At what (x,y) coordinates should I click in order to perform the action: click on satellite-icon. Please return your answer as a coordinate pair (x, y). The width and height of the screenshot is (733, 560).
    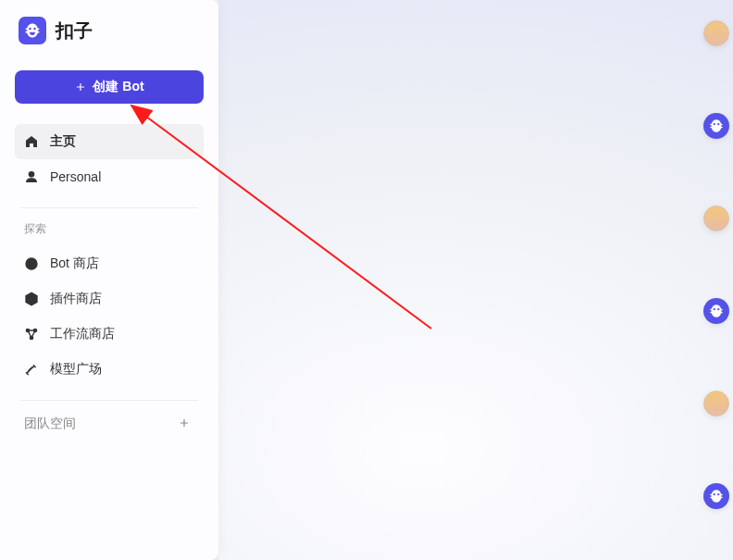
    Looking at the image, I should click on (31, 369).